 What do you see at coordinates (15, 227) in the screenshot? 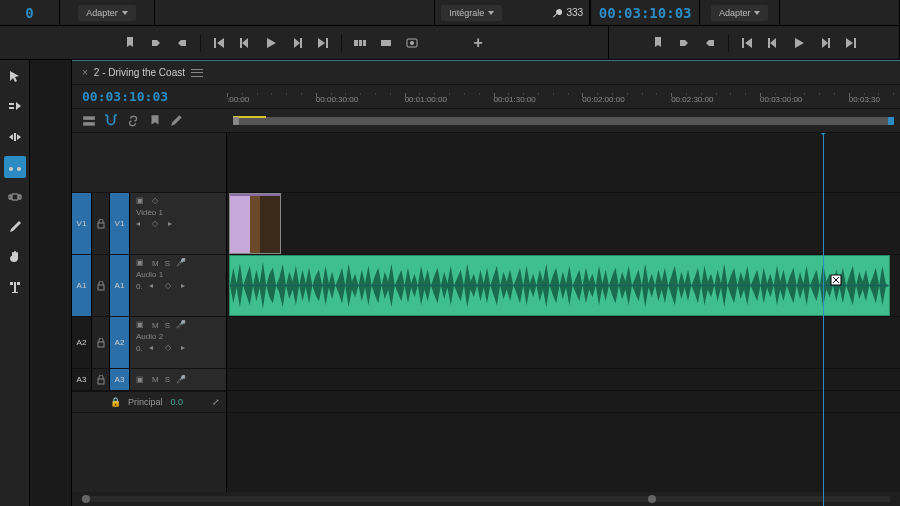
I see `pen-tool` at bounding box center [15, 227].